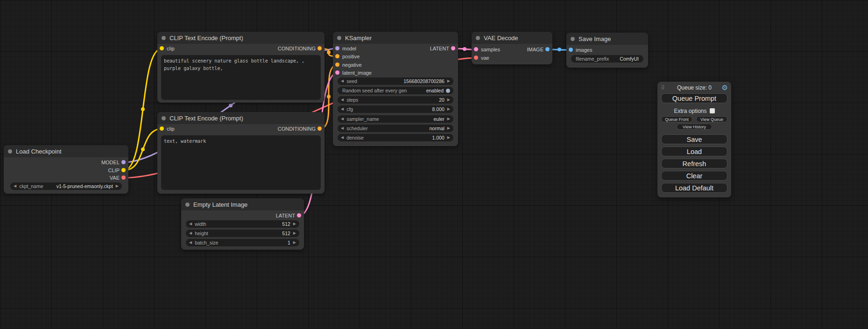 This screenshot has height=329, width=868. Describe the element at coordinates (123, 170) in the screenshot. I see `output-port-clip` at that location.